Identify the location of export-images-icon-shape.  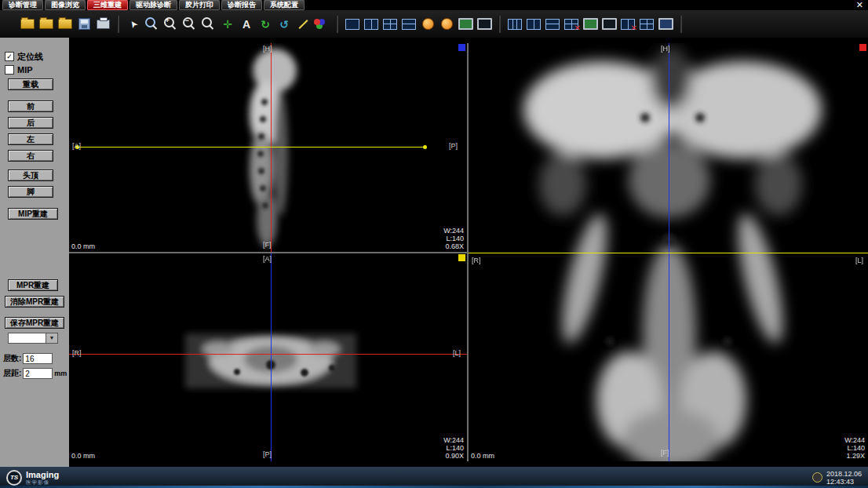
(65, 24).